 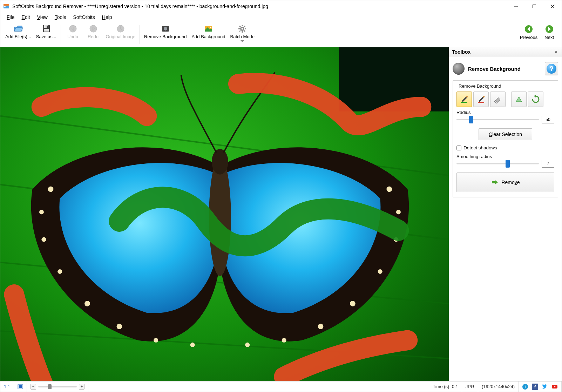 What do you see at coordinates (506, 148) in the screenshot?
I see `detect-shadows-row: Detect shadows` at bounding box center [506, 148].